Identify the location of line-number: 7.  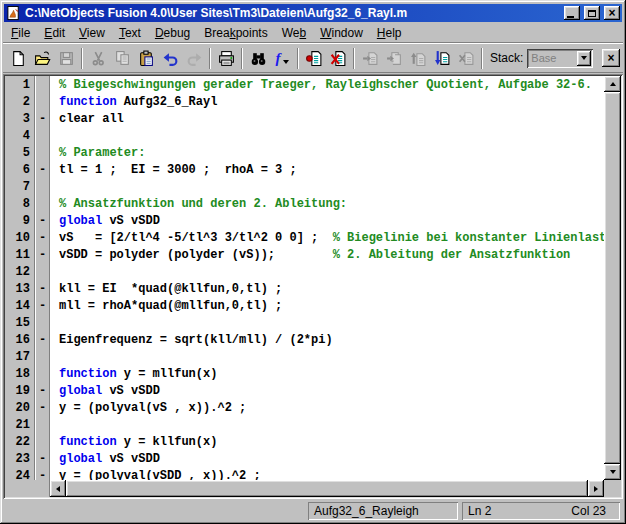
(18, 188).